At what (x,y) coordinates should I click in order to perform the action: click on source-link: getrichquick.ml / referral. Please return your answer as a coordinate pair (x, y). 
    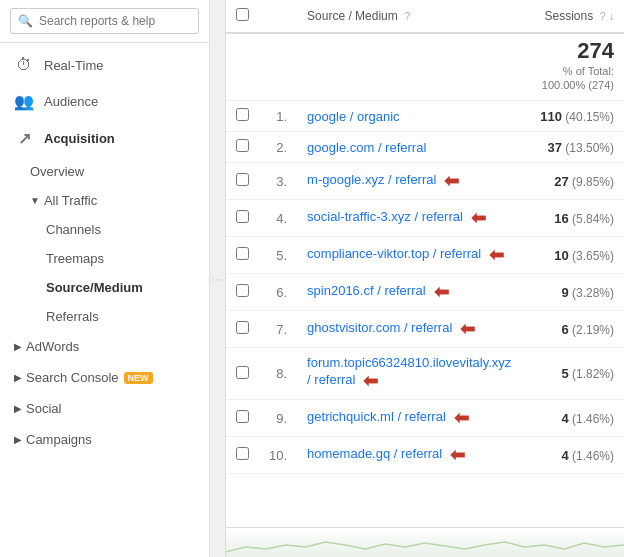
    Looking at the image, I should click on (376, 416).